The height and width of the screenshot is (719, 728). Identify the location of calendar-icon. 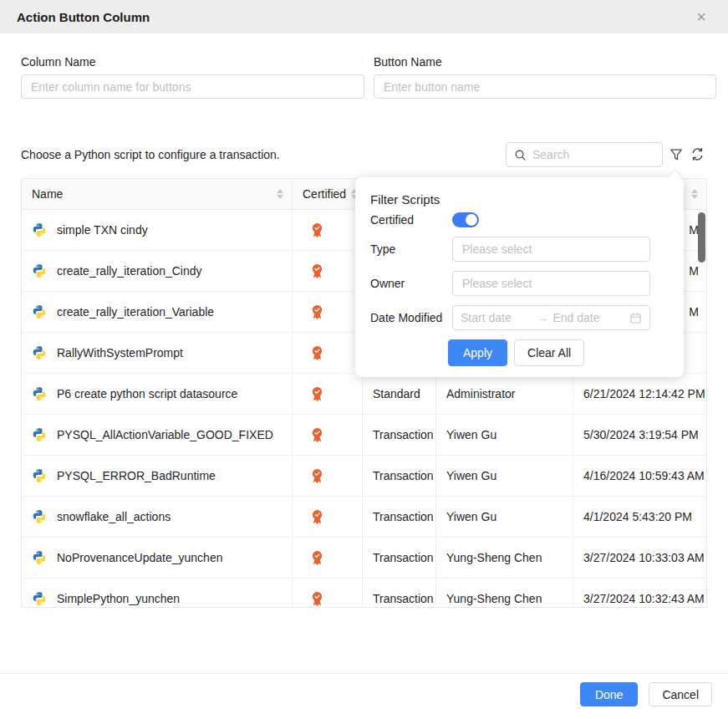
(635, 318).